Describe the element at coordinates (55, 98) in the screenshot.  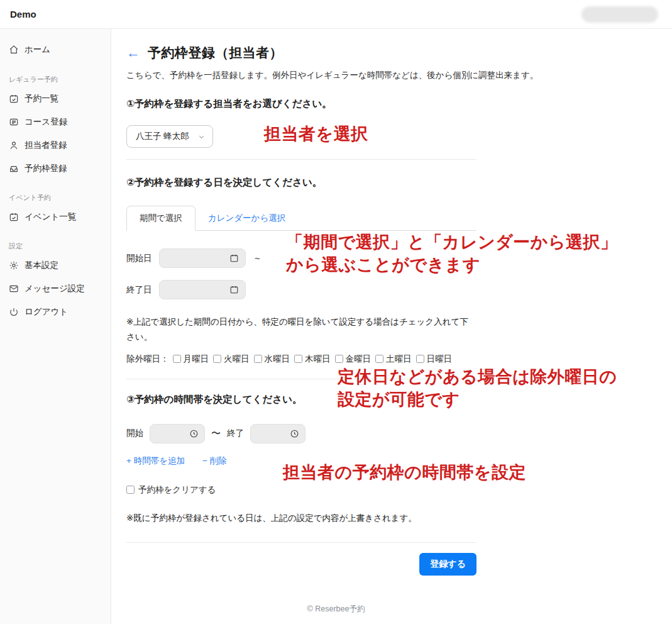
I see `sidebar-item-reservation-list: 予約一覧` at that location.